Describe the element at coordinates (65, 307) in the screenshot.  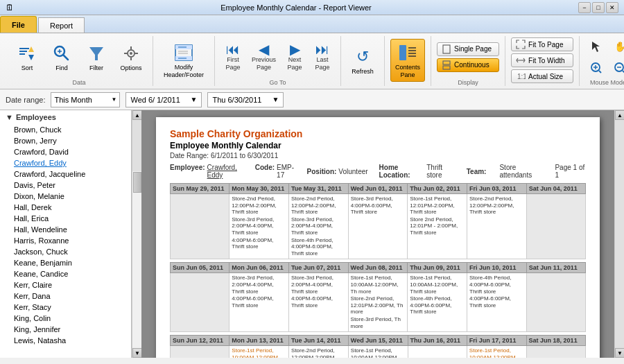
I see `sidebar-item-kerrstacy: Kerr, Stacy` at that location.